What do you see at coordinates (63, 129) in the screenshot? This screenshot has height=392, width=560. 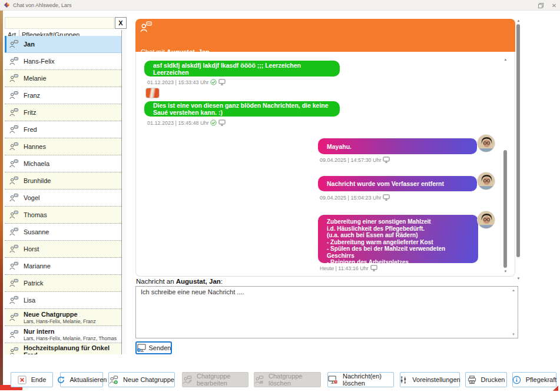 I see `list-item-fred: Fred` at bounding box center [63, 129].